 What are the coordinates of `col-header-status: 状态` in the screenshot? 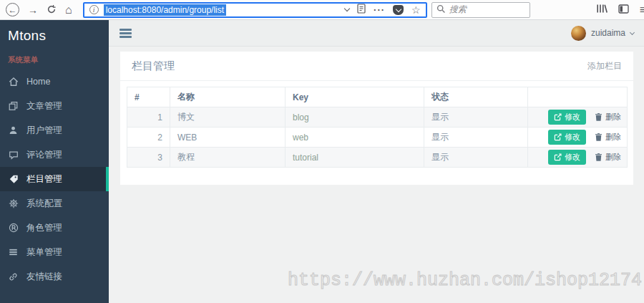 It's located at (477, 97).